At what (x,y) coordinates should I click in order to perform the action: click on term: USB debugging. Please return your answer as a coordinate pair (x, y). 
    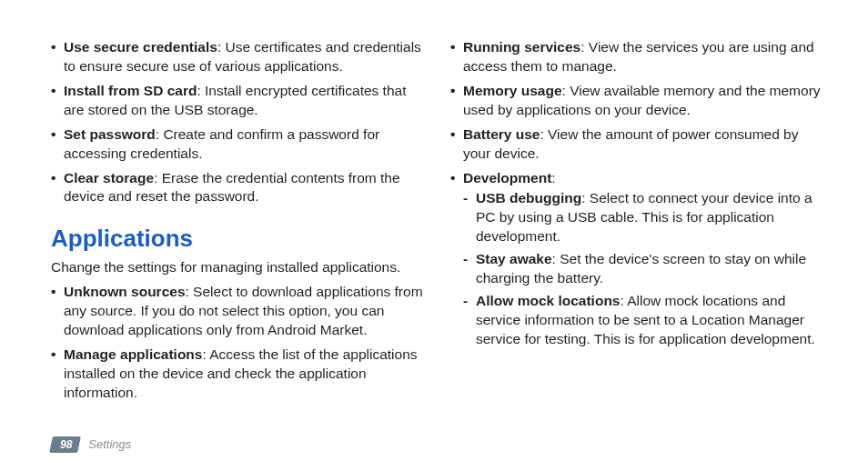
    Looking at the image, I should click on (529, 198).